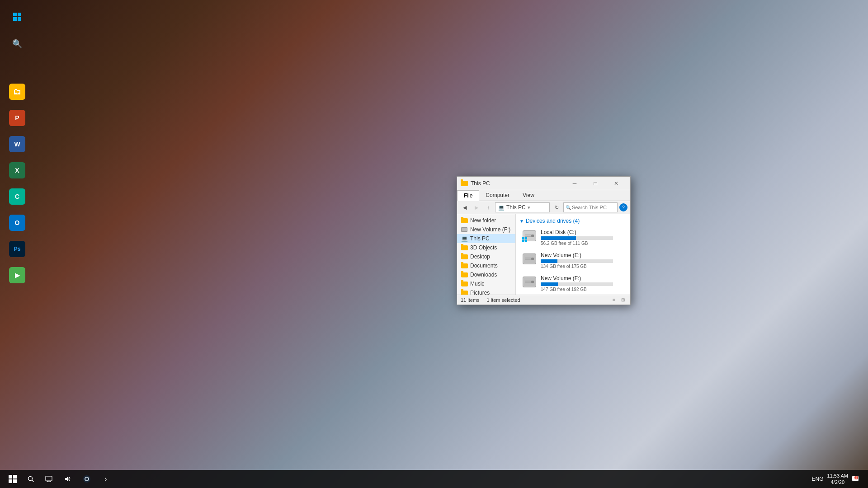  What do you see at coordinates (468, 196) in the screenshot?
I see `tab-file: File` at bounding box center [468, 196].